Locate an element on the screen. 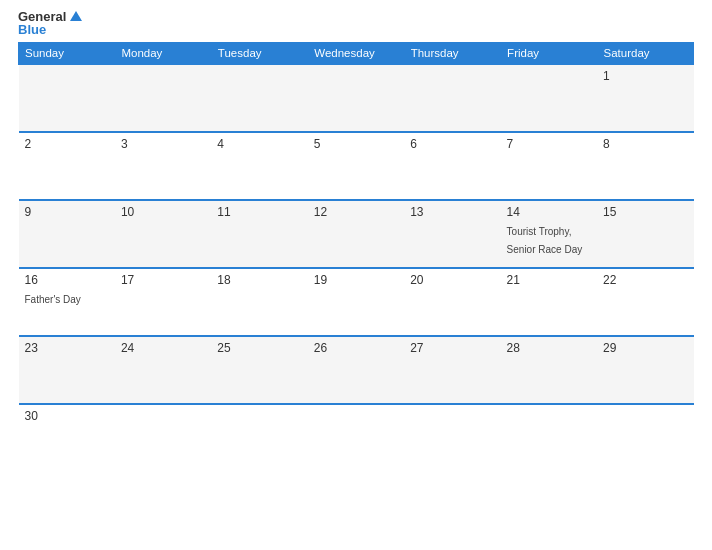 Image resolution: width=712 pixels, height=550 pixels. calendar-cell: 2 is located at coordinates (67, 166).